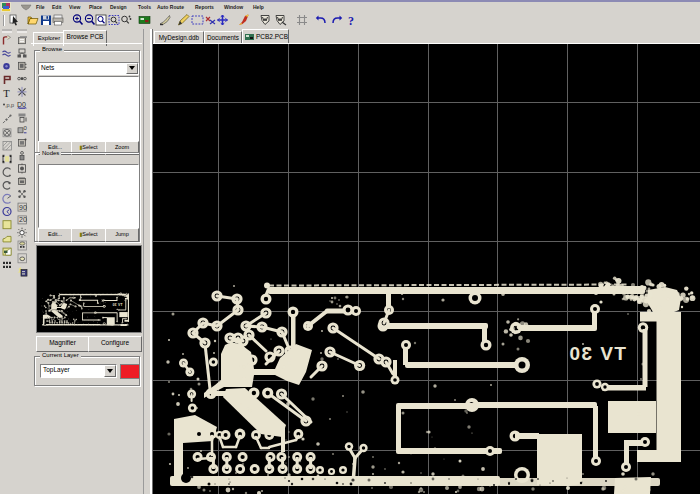  What do you see at coordinates (23, 208) in the screenshot?
I see `svg-text: 90` at bounding box center [23, 208].